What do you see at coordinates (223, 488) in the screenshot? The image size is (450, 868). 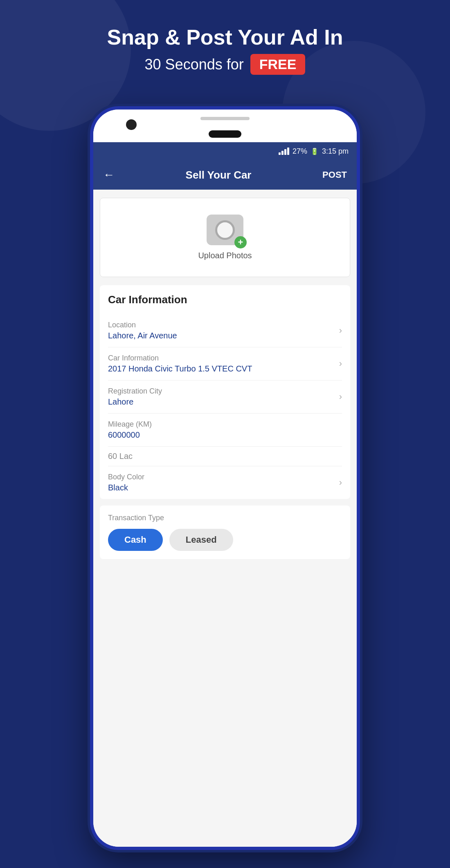 I see `body-color-value: Black` at bounding box center [223, 488].